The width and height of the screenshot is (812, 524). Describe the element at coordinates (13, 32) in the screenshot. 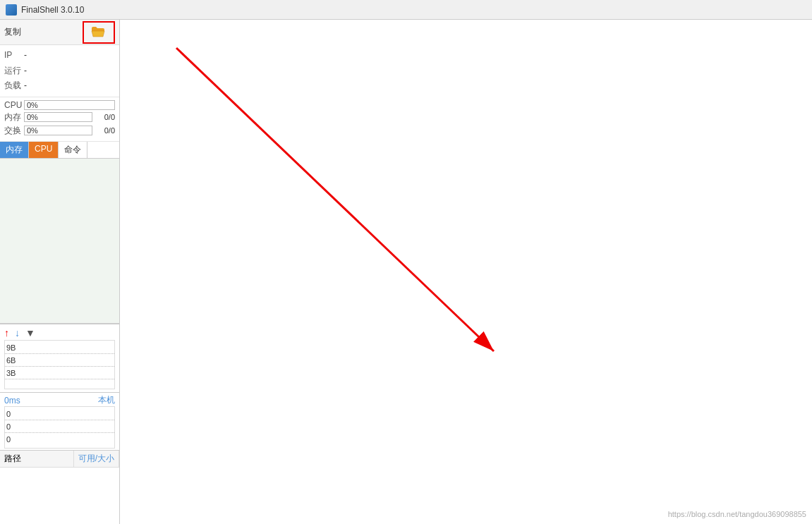

I see `copy-label: 复制` at that location.